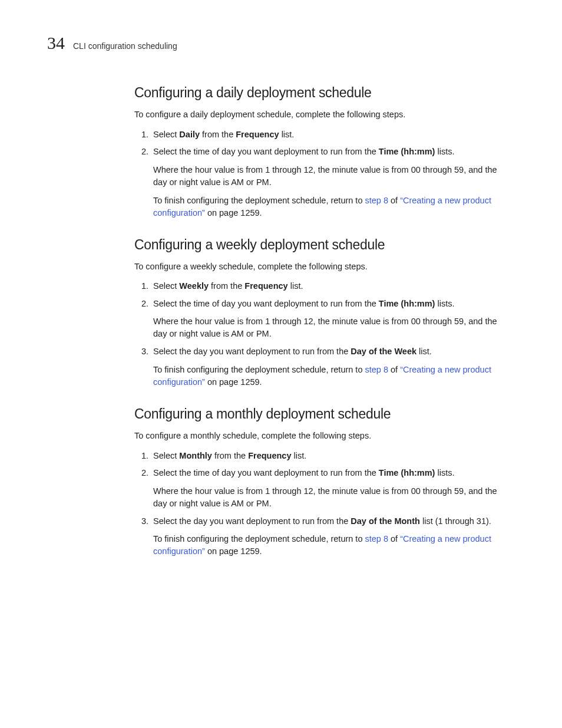 The width and height of the screenshot is (562, 728). I want to click on step-bold: Daily, so click(190, 134).